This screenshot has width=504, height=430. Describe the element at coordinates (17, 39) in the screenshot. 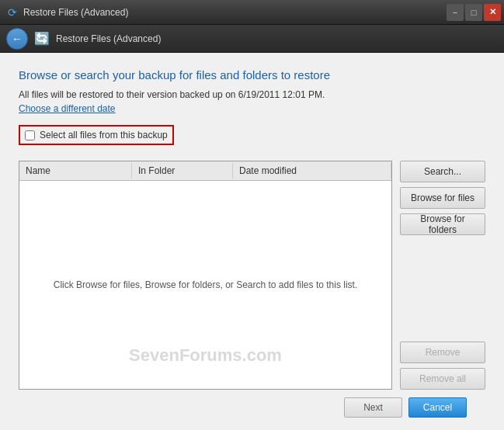

I see `back-button: ←` at that location.